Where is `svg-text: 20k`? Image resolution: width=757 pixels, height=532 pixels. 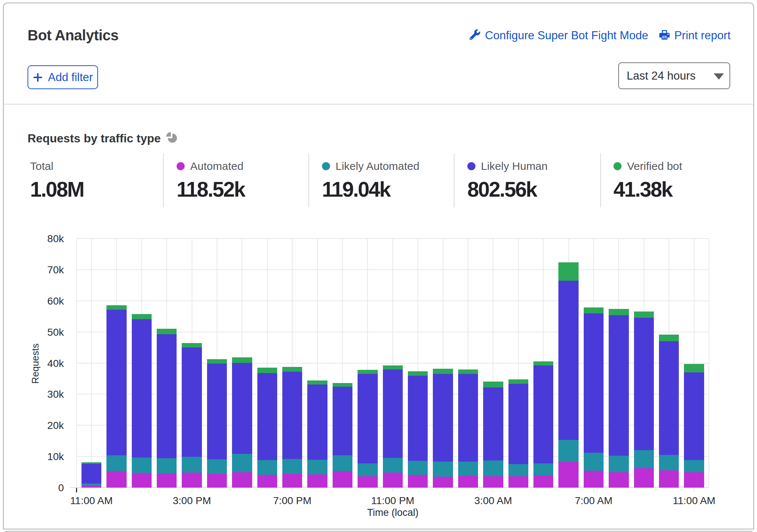
svg-text: 20k is located at coordinates (56, 426).